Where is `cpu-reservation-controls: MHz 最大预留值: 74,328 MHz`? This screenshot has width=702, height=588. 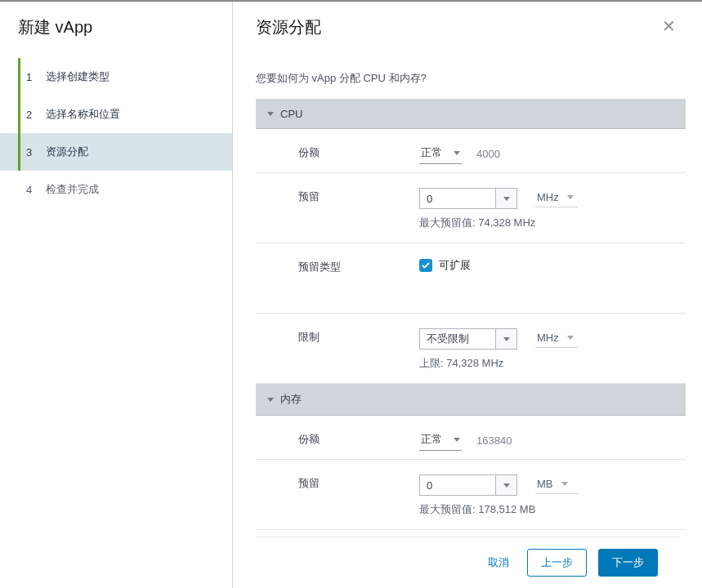 cpu-reservation-controls: MHz 最大预留值: 74,328 MHz is located at coordinates (552, 209).